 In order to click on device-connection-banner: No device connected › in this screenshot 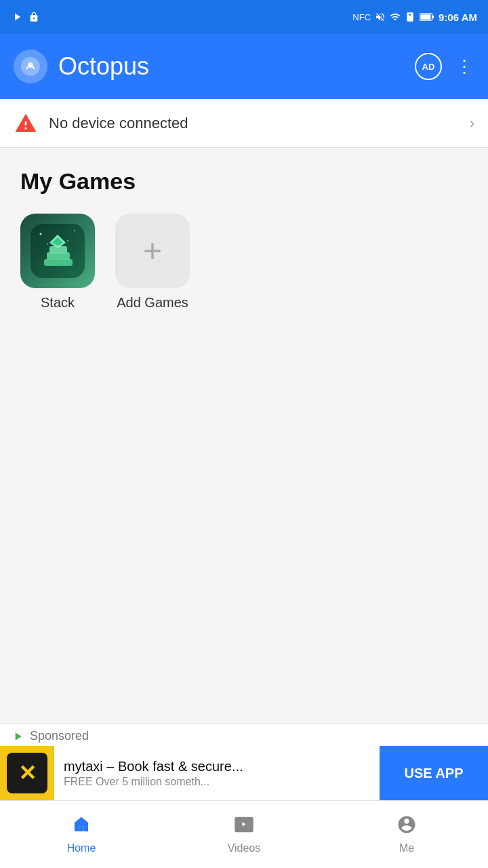, I will do `click(244, 123)`.